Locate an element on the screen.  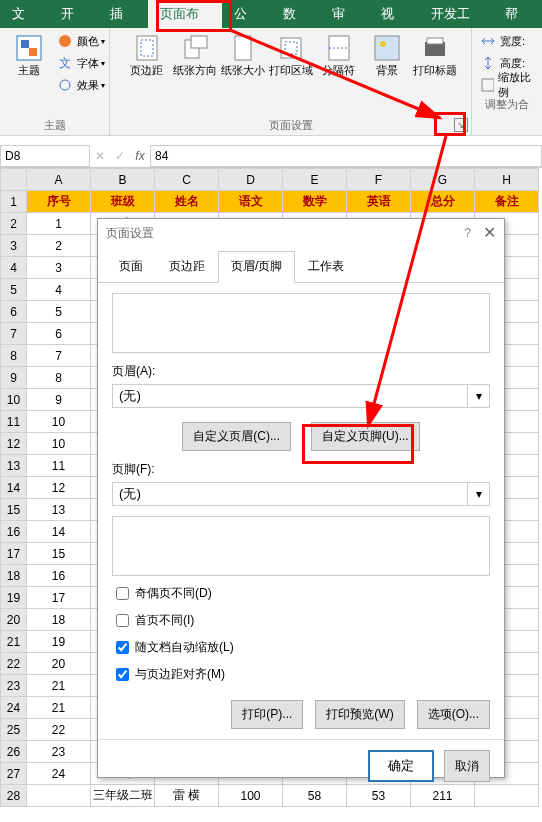
cell: 18 is located at coordinates (59, 620).